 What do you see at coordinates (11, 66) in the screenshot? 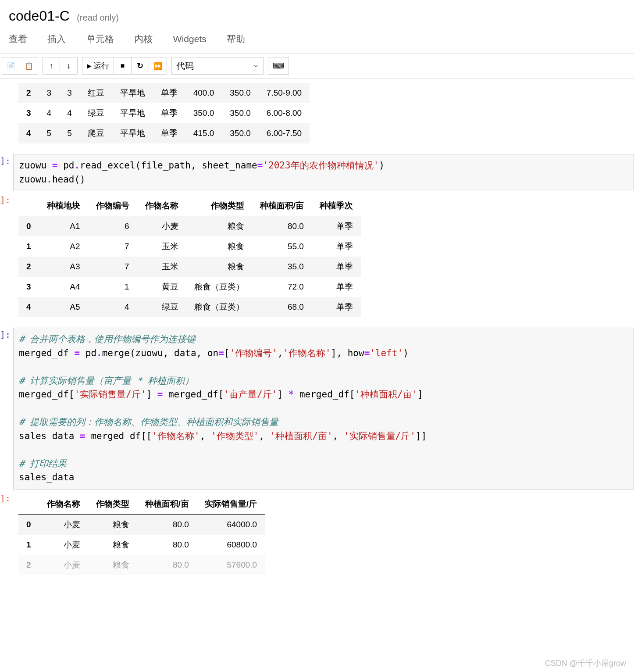
I see `copy-button` at bounding box center [11, 66].